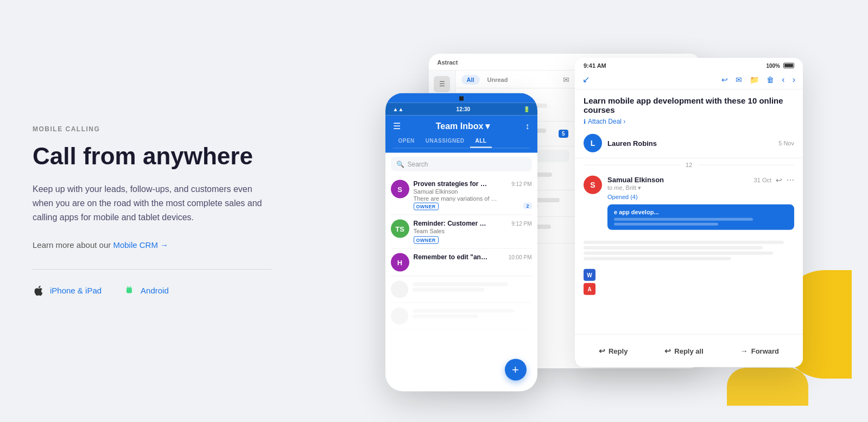  Describe the element at coordinates (590, 289) in the screenshot. I see `pdf-icon: A` at that location.